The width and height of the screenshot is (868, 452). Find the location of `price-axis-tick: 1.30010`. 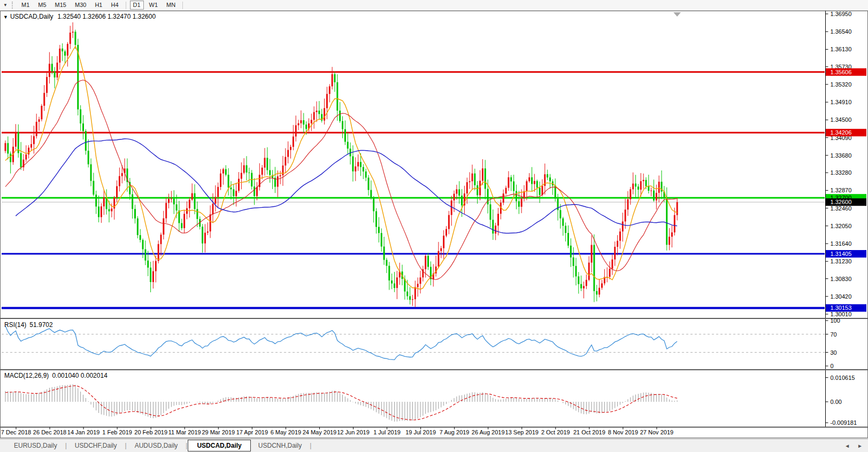

price-axis-tick: 1.30010 is located at coordinates (841, 314).